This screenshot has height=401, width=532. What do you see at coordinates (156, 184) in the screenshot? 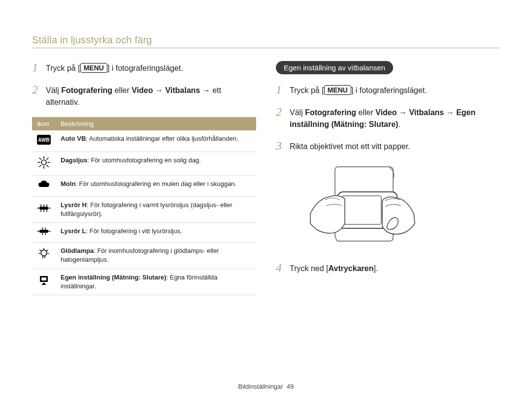
I see `desc-text: : För utomhusfotografering en mulen dag …` at bounding box center [156, 184].